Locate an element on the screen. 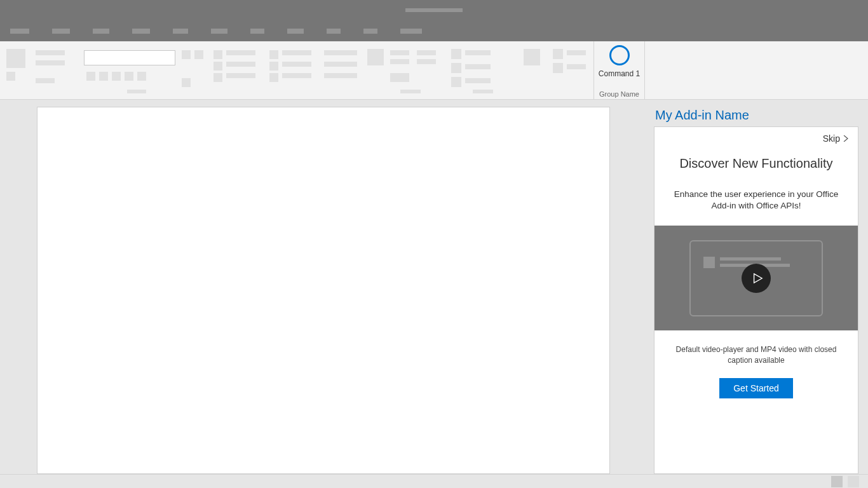 The image size is (868, 488). statusbar is located at coordinates (434, 481).